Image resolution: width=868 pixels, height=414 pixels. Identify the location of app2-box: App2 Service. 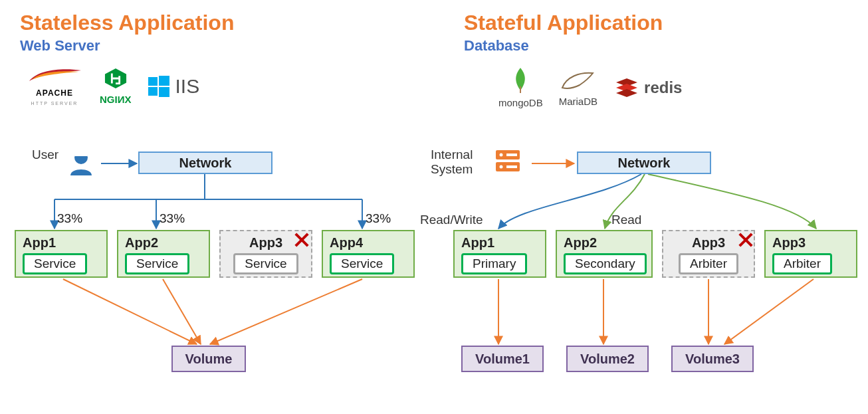
(163, 254).